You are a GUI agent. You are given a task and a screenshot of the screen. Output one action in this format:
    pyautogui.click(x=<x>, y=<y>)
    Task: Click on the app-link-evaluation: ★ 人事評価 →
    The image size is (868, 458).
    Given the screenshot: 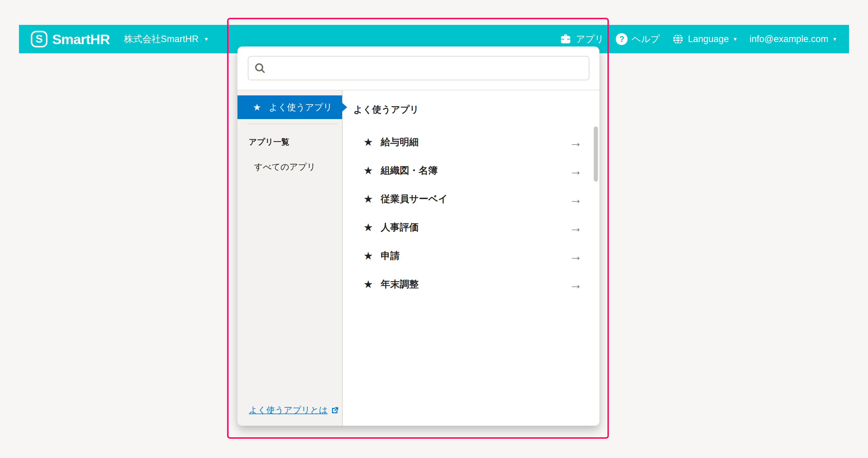 What is the action you would take?
    pyautogui.click(x=476, y=228)
    